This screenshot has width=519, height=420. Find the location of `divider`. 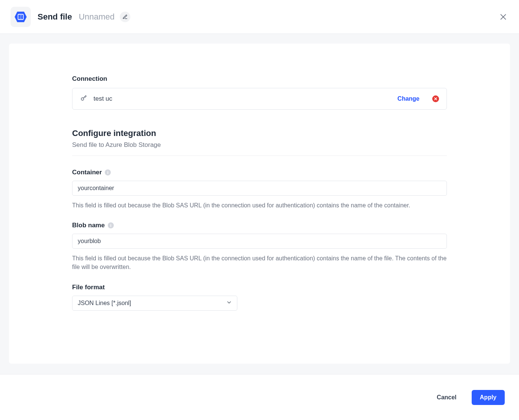

divider is located at coordinates (260, 156).